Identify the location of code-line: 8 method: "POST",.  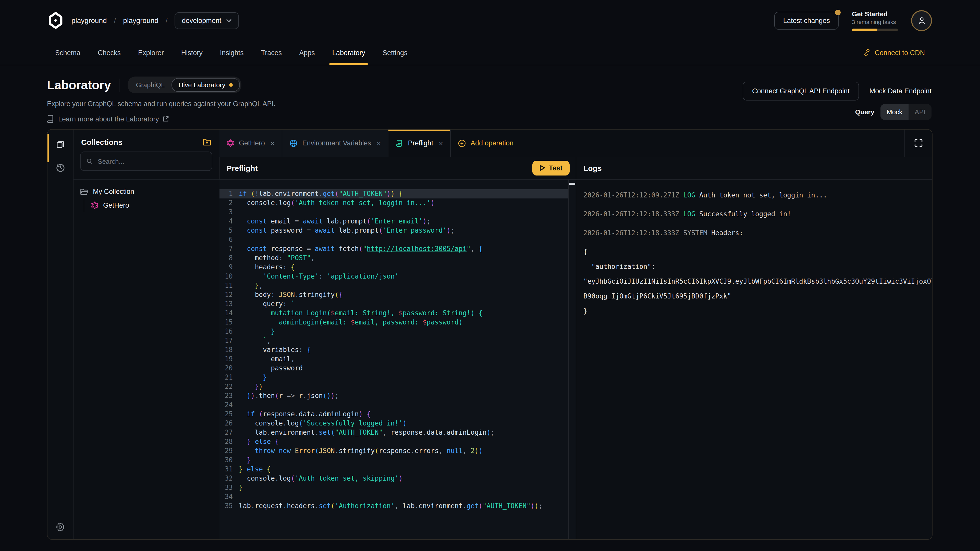
(394, 258).